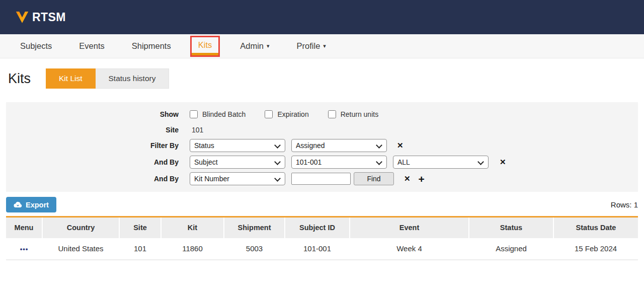 The height and width of the screenshot is (287, 644). Describe the element at coordinates (339, 146) in the screenshot. I see `status-value-select: Assigned` at that location.